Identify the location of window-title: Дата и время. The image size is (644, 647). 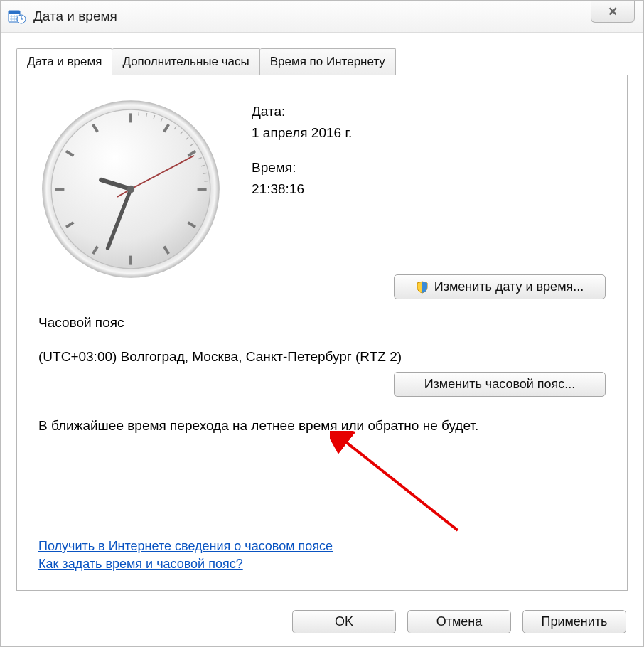
(75, 16).